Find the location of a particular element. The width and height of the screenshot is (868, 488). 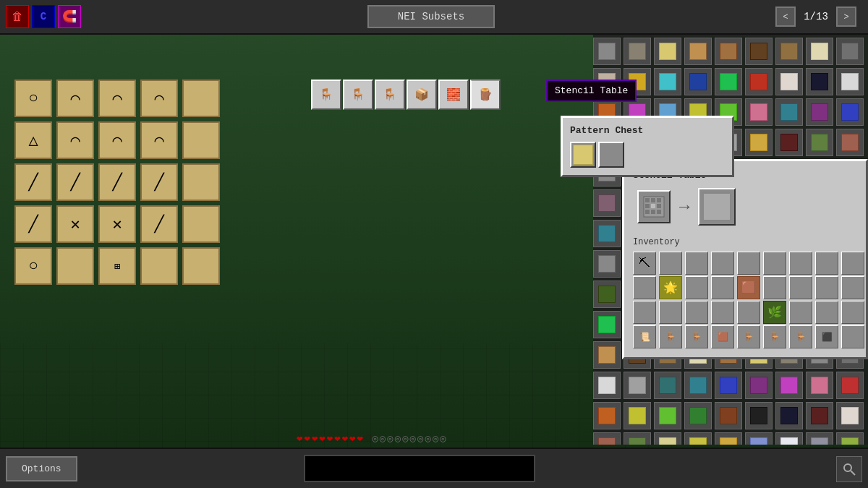

page-next-button: > is located at coordinates (846, 17).